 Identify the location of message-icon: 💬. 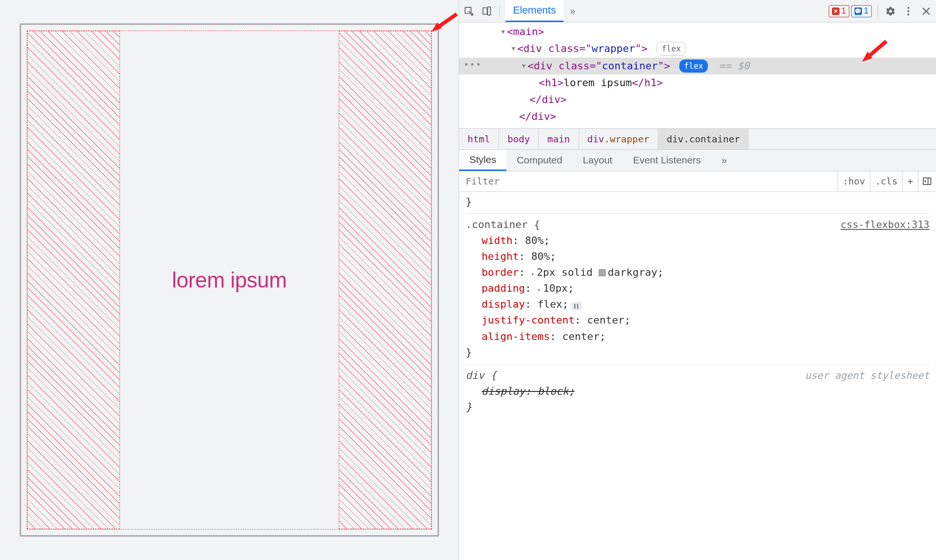
(858, 11).